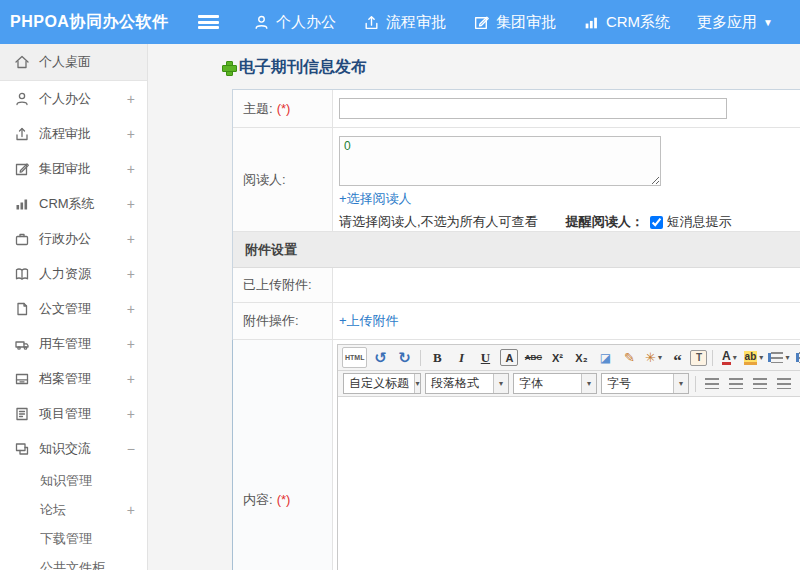  Describe the element at coordinates (382, 384) in the screenshot. I see `style-select: 自定义标题▾` at that location.